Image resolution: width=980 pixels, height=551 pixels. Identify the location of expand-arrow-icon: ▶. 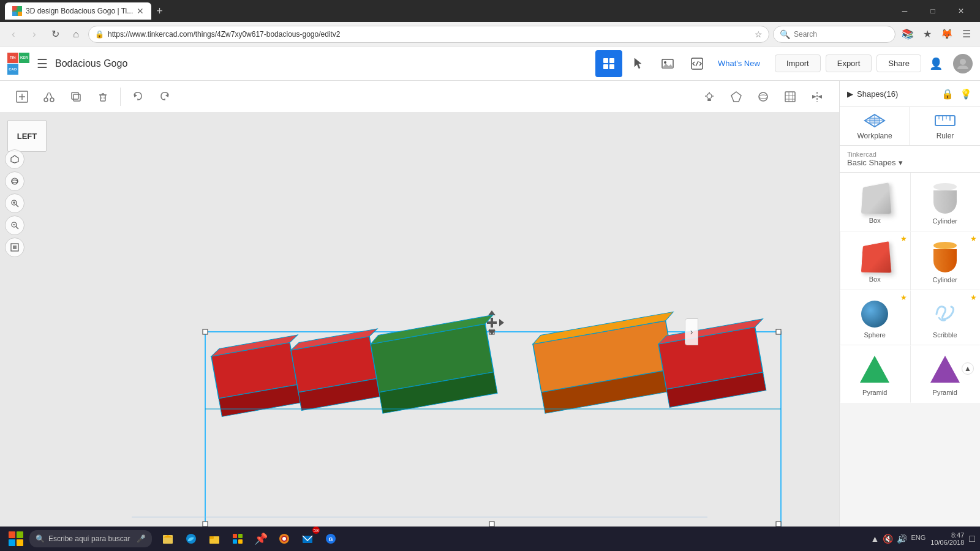
(850, 94).